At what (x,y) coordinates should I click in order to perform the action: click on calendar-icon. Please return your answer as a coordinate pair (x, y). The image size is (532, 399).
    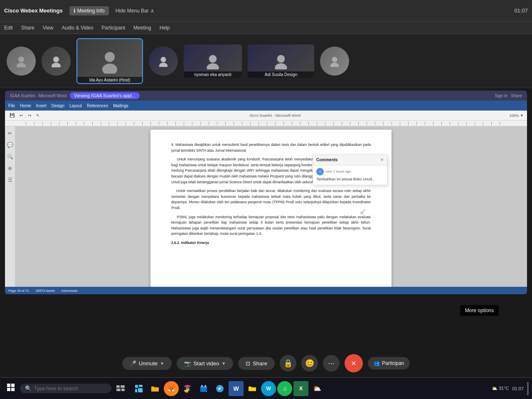
    Looking at the image, I should click on (204, 389).